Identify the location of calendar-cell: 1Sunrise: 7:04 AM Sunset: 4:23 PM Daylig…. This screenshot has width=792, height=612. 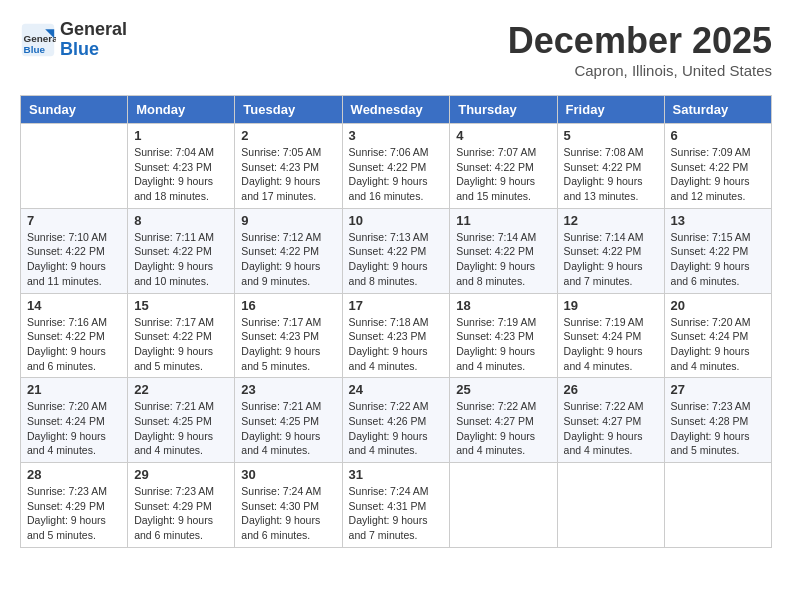
(182, 166).